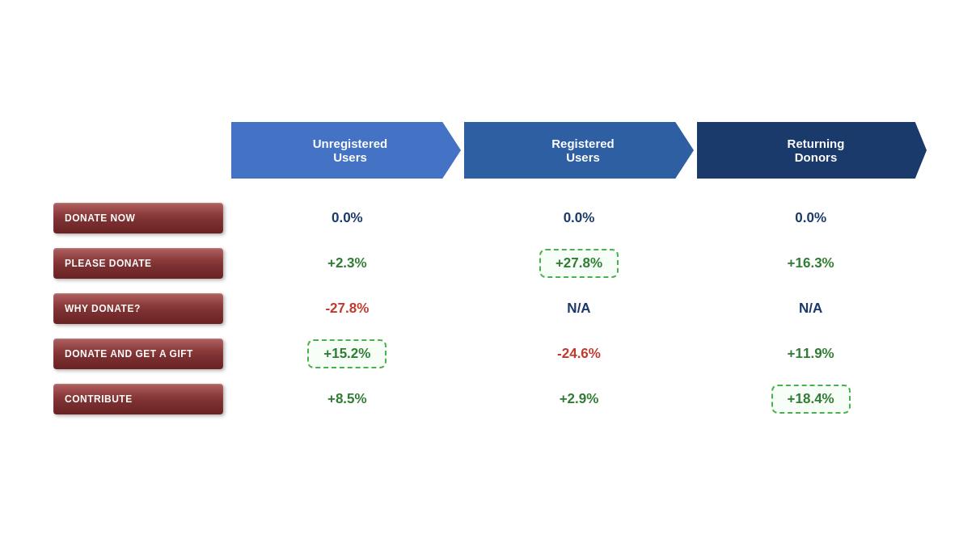 This screenshot has width=980, height=551. What do you see at coordinates (138, 399) in the screenshot?
I see `cta-button-4: CONTRIBUTE` at bounding box center [138, 399].